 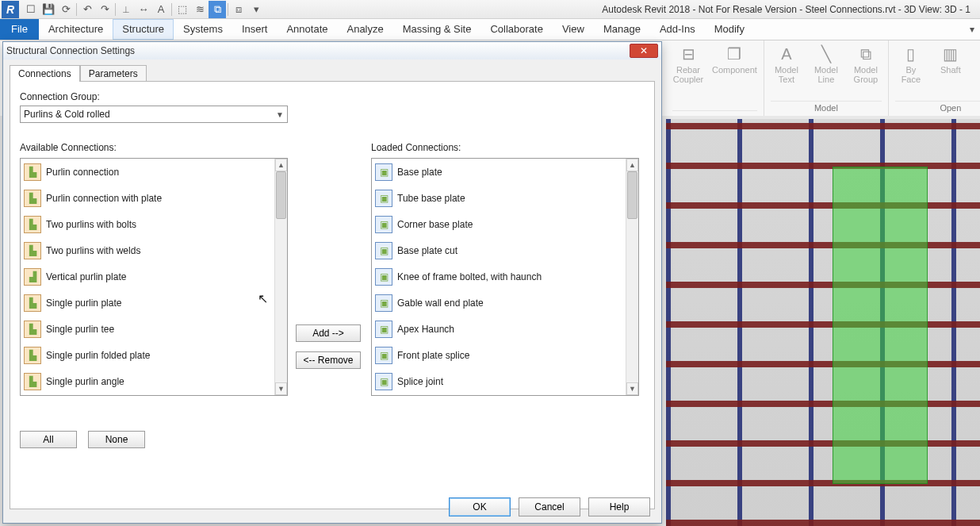 What do you see at coordinates (499, 303) in the screenshot?
I see `list-item: ▣Gable wall end plate` at bounding box center [499, 303].